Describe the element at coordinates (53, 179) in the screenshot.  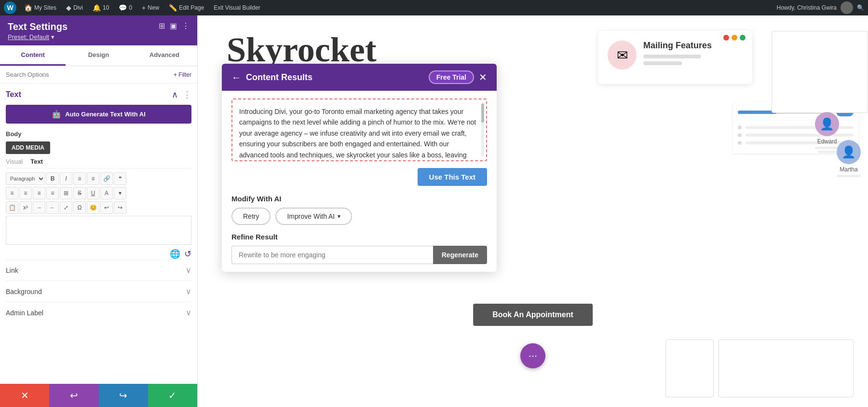
I see `bold-button: B` at that location.